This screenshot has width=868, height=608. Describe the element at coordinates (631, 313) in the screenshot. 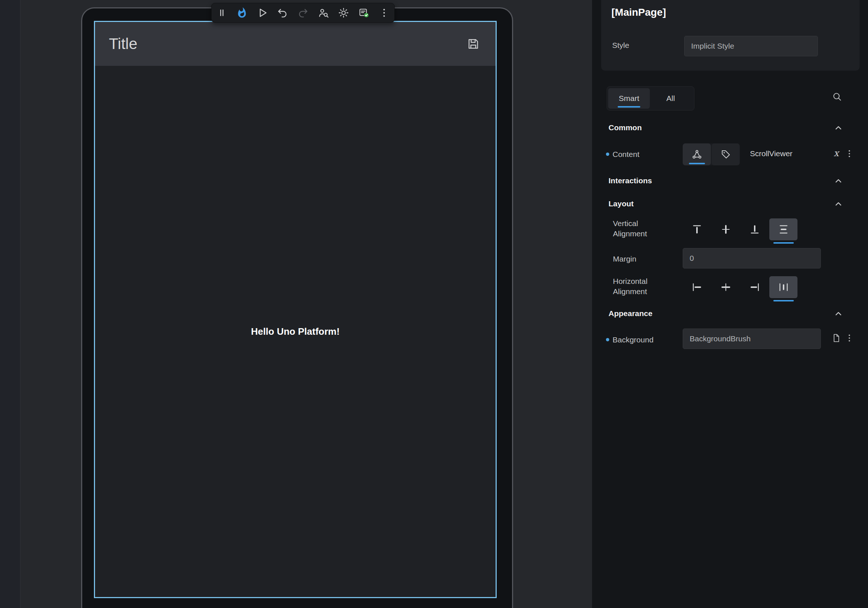

I see `section-appearance-title: Appearance` at that location.